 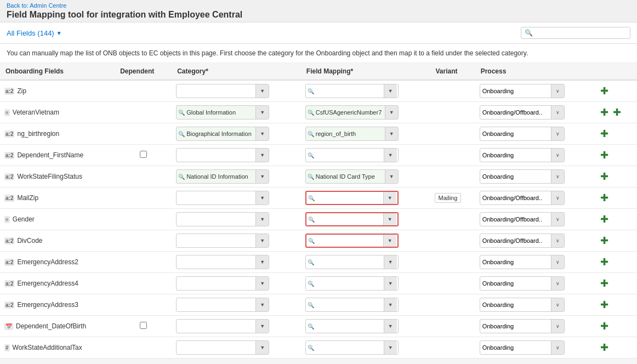 What do you see at coordinates (352, 134) in the screenshot?
I see `field-mapping-dropdown: 🔍region_of_birth▼` at bounding box center [352, 134].